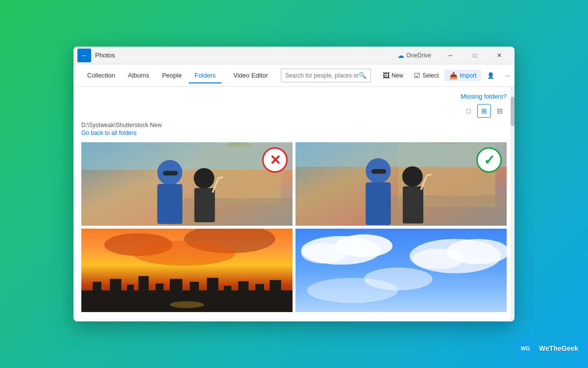 The image size is (588, 368). What do you see at coordinates (415, 55) in the screenshot?
I see `onedrive-label: ☁ OneDrive` at bounding box center [415, 55].